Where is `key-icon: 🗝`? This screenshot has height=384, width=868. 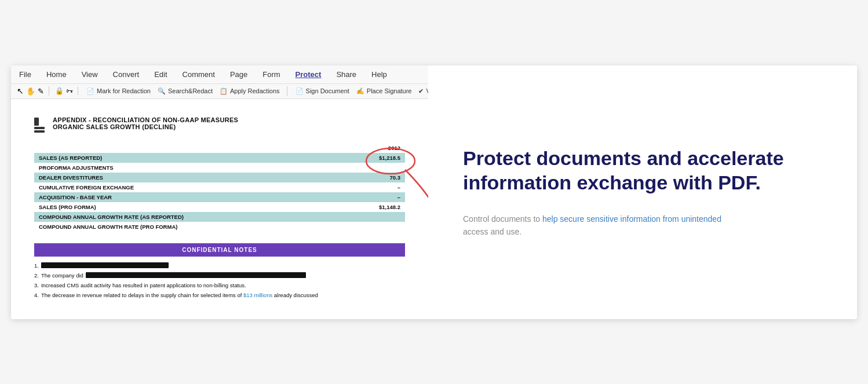
key-icon: 🗝 is located at coordinates (70, 91).